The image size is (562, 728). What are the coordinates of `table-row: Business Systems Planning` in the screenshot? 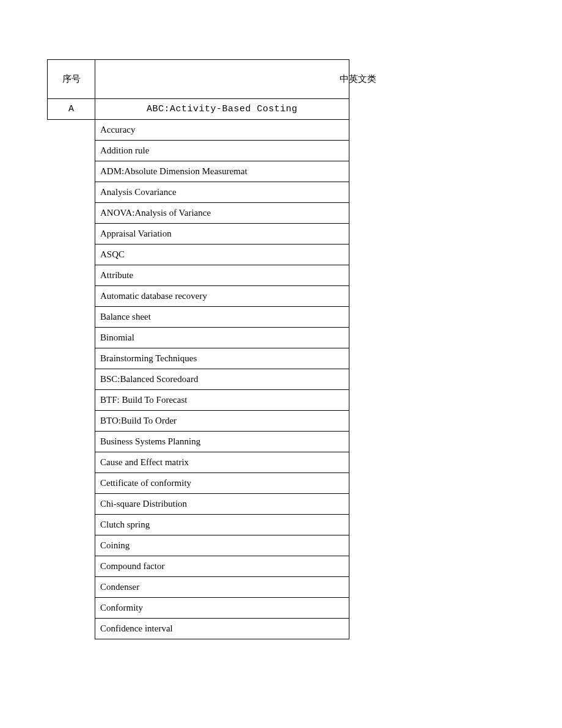 It's located at (222, 442).